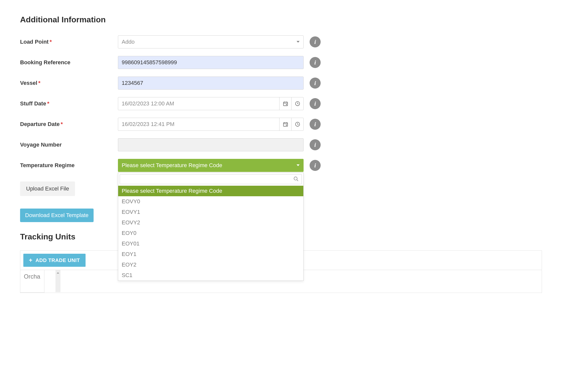 This screenshot has width=562, height=392. I want to click on row-booking-ref: Booking Reference 998609145857598999 i, so click(281, 62).